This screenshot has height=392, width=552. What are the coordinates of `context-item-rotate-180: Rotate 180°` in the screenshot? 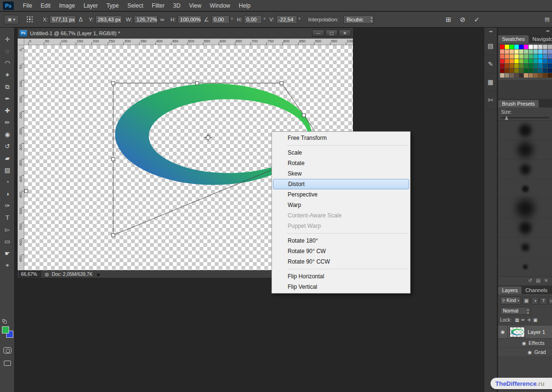 It's located at (341, 241).